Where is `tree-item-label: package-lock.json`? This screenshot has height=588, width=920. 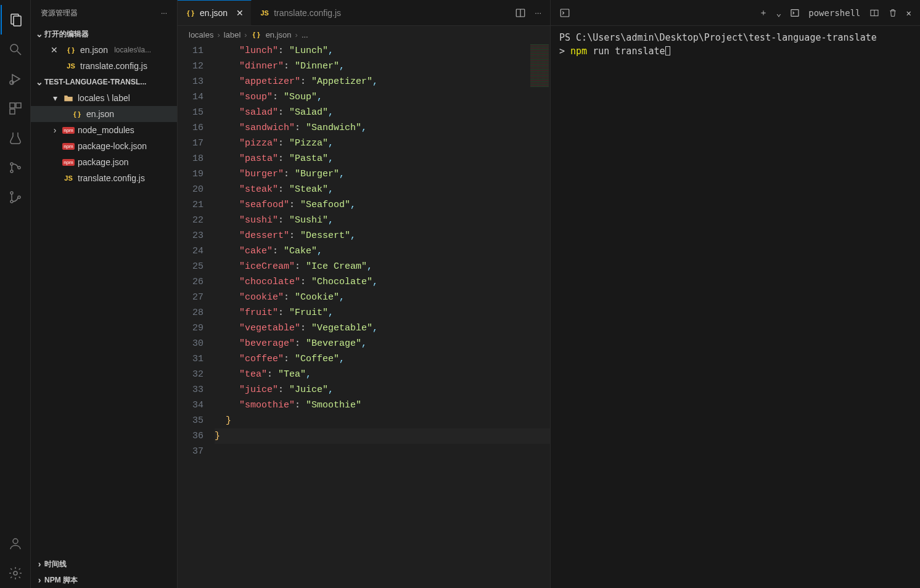 tree-item-label: package-lock.json is located at coordinates (112, 146).